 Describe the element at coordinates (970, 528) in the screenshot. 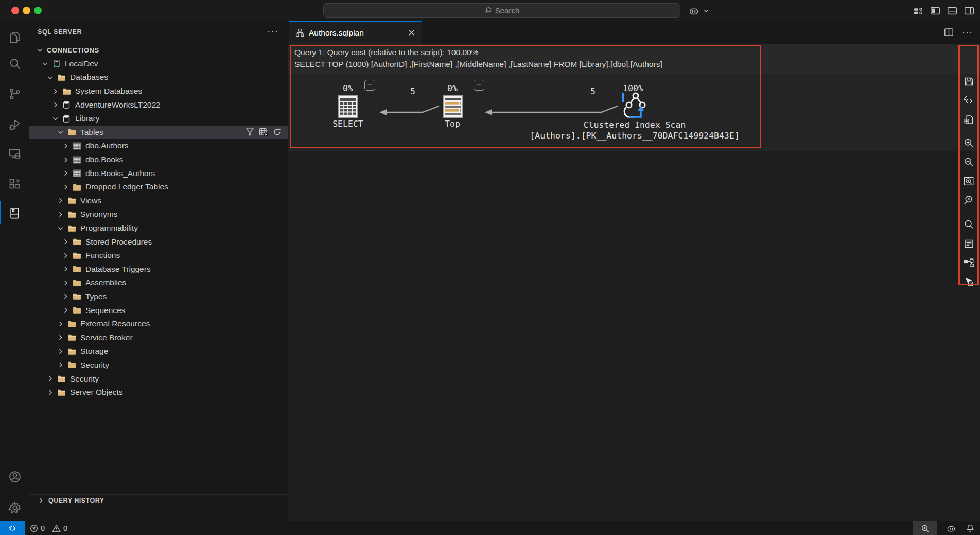

I see `bell-icon` at that location.